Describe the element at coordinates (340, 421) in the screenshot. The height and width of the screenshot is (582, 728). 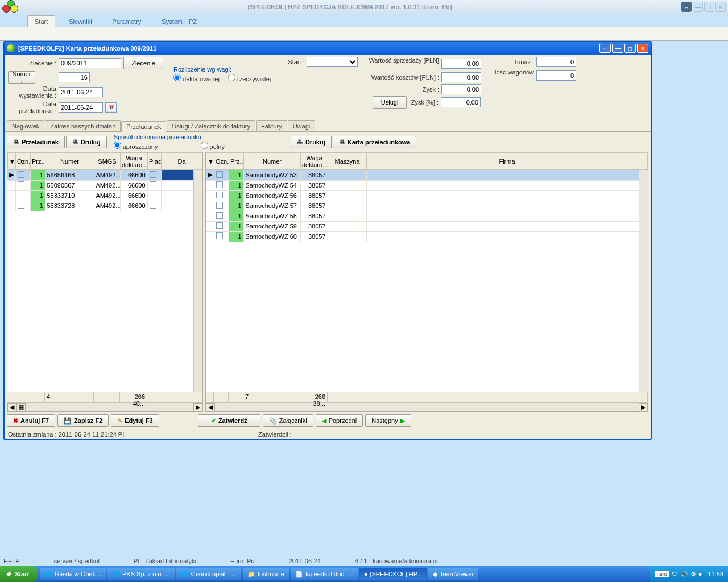
I see `btn-poprzedni: Poprzedni` at that location.